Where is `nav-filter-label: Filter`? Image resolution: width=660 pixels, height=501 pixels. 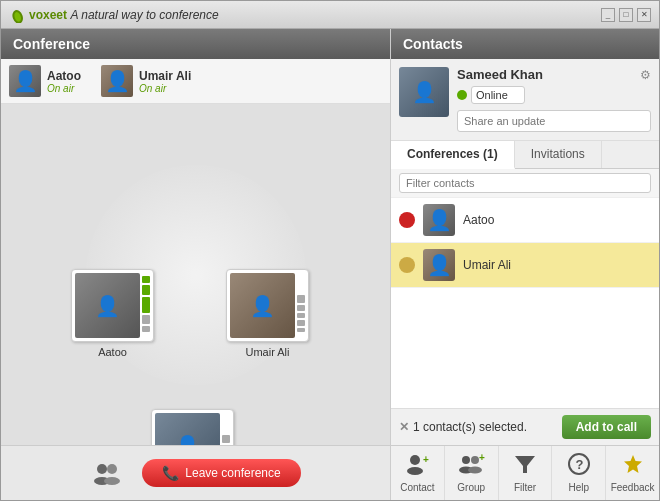 nav-filter-label: Filter is located at coordinates (525, 488).